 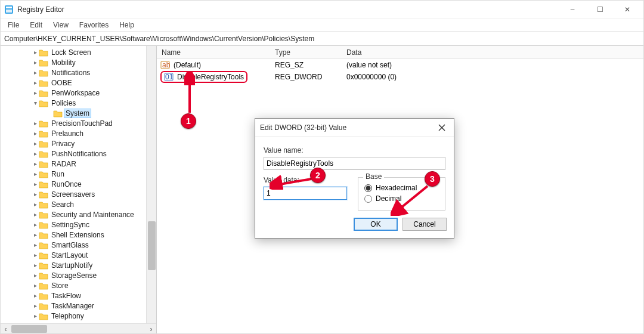 What do you see at coordinates (81, 285) in the screenshot?
I see `tree-item-store: ▸Store` at bounding box center [81, 285].